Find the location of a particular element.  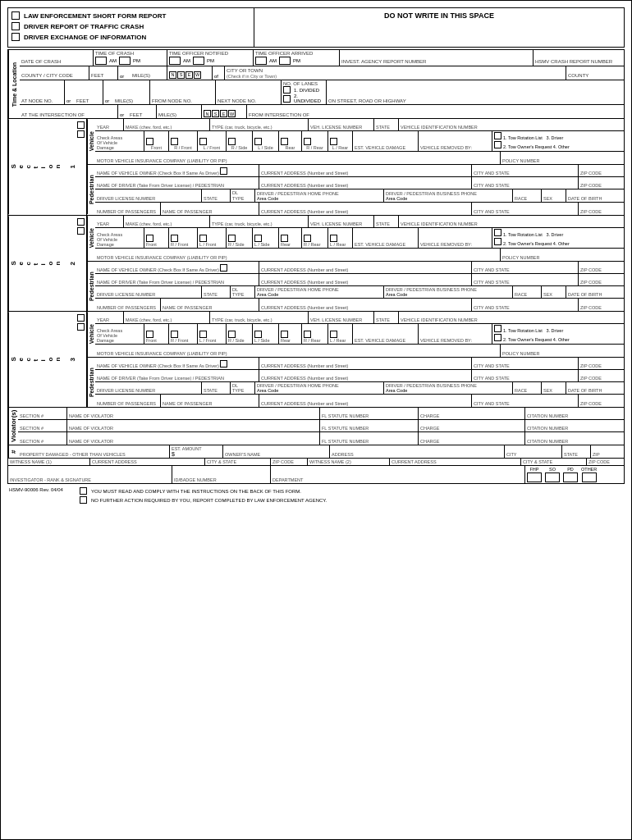

s3-owner-city: CITY AND STATE is located at coordinates (525, 363).